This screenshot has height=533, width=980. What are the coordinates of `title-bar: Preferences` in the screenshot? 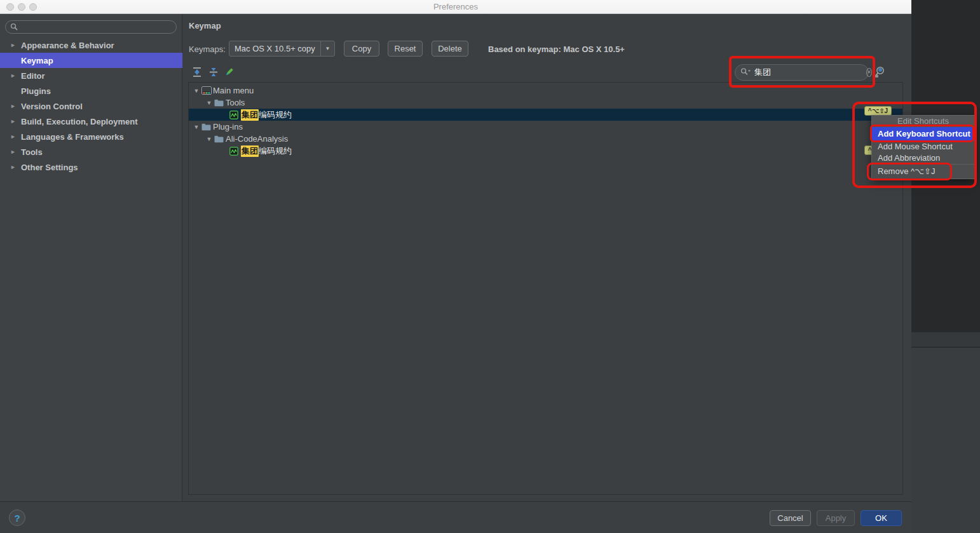 It's located at (456, 7).